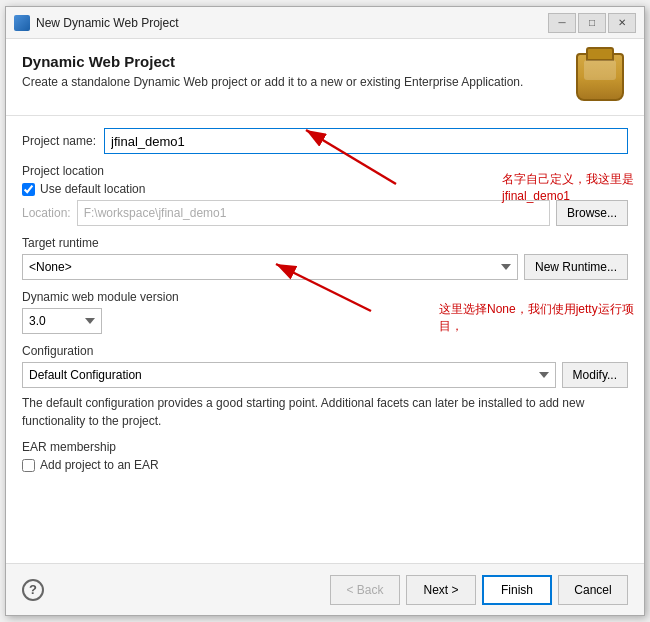  What do you see at coordinates (33, 590) in the screenshot?
I see `help-area: ?` at bounding box center [33, 590].